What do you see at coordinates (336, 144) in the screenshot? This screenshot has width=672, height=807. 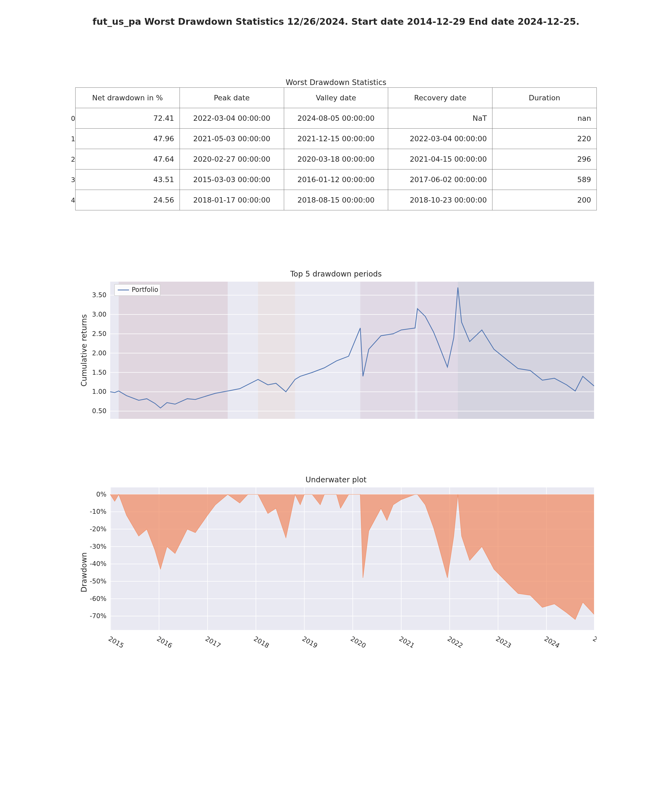 I see `drawdown-table-wrap: Worst Drawdown Statistics Net drawdown i…` at bounding box center [336, 144].